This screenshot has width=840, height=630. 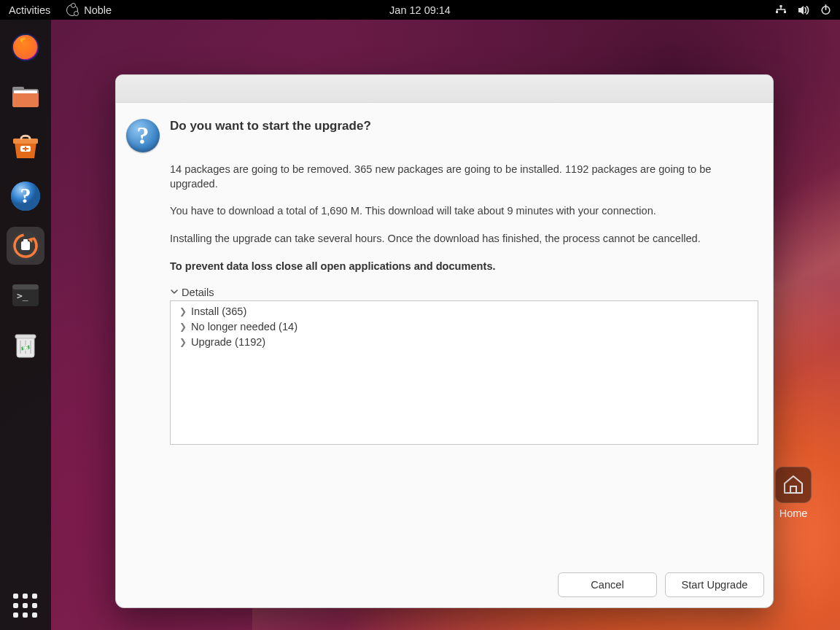 I want to click on desktop-home-label: Home, so click(x=793, y=513).